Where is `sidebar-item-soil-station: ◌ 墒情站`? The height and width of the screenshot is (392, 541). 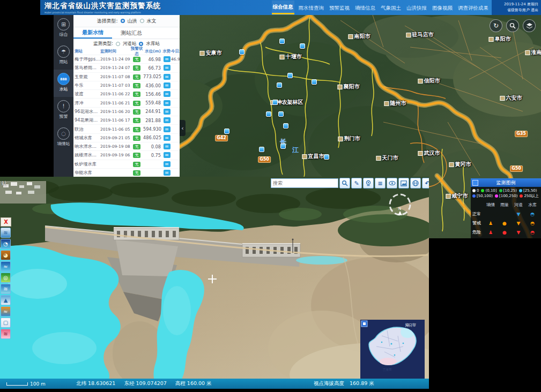 sidebar-item-soil-station: ◌ 墒情站 is located at coordinates (63, 138).